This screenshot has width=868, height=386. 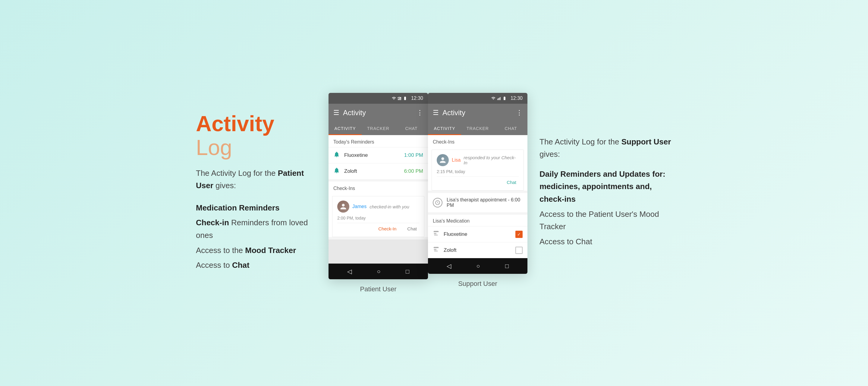 What do you see at coordinates (378, 271) in the screenshot?
I see `patient-bottom-bar: ◁ ○ □` at bounding box center [378, 271].